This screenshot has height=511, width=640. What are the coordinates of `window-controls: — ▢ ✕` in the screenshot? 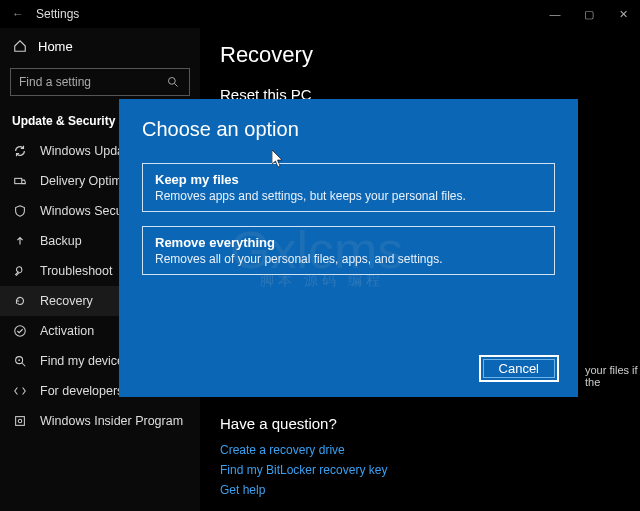 It's located at (589, 14).